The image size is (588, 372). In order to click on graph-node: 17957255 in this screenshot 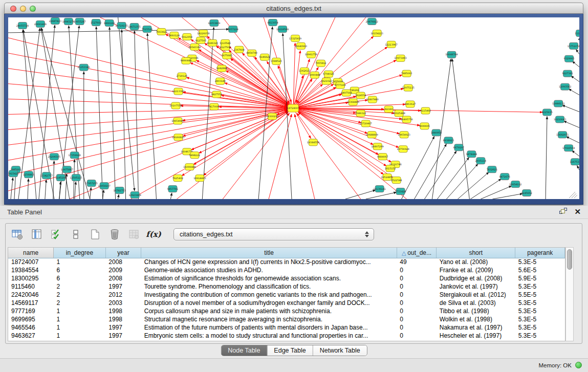, I will do `click(92, 183)`.